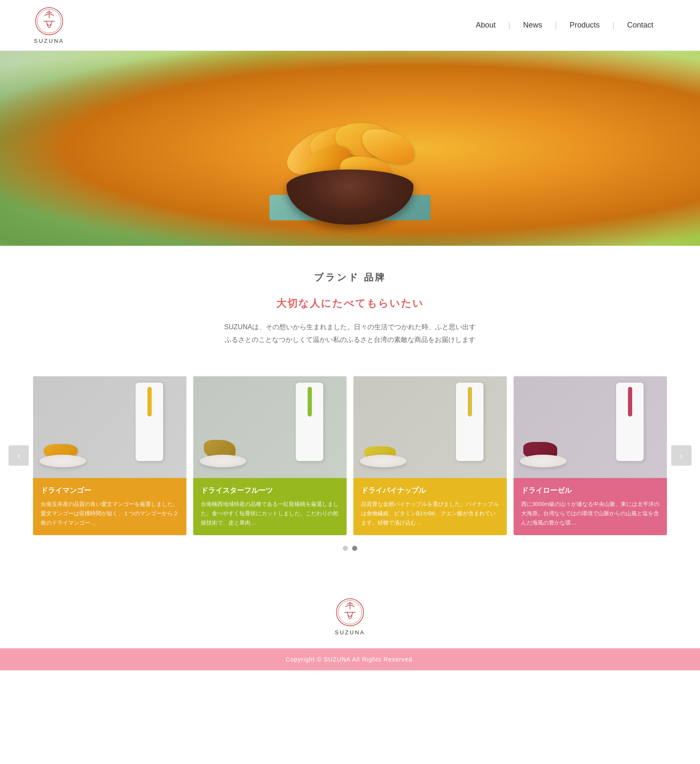  What do you see at coordinates (350, 161) in the screenshot?
I see `hero-image` at bounding box center [350, 161].